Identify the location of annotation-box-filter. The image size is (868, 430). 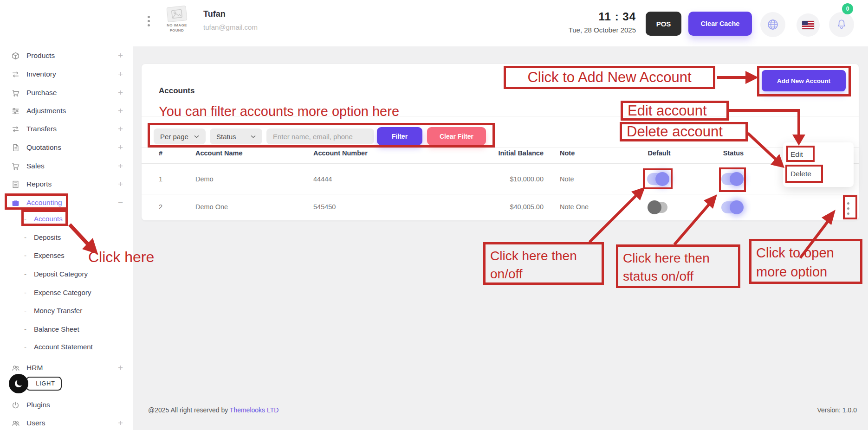
(321, 135).